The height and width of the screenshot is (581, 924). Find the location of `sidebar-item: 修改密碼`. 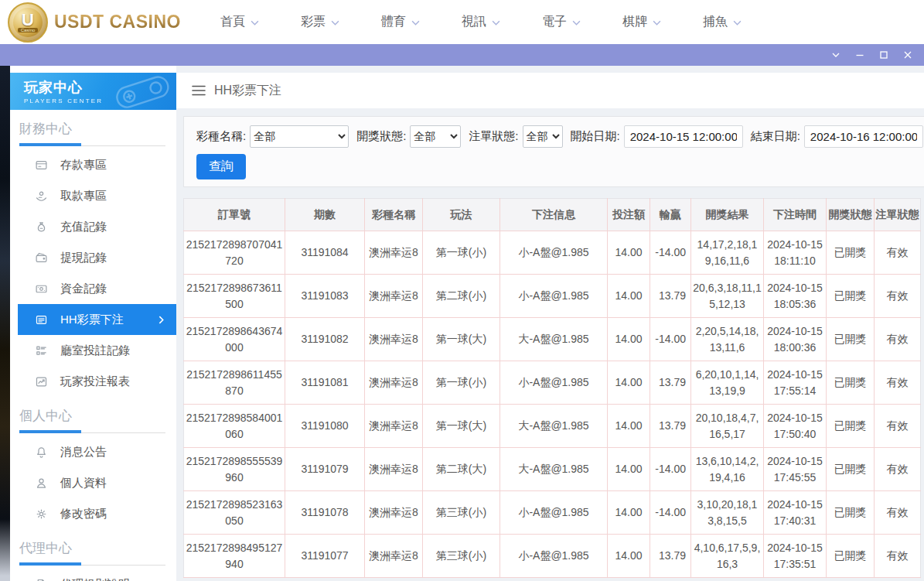

sidebar-item: 修改密碼 is located at coordinates (97, 514).